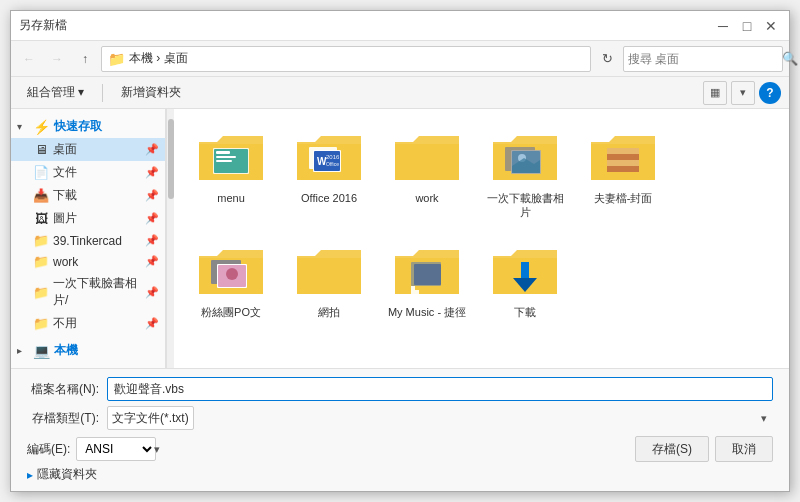 The image size is (800, 502). Describe the element at coordinates (427, 312) in the screenshot. I see `file-label-mymusic: My Music - 捷徑` at that location.